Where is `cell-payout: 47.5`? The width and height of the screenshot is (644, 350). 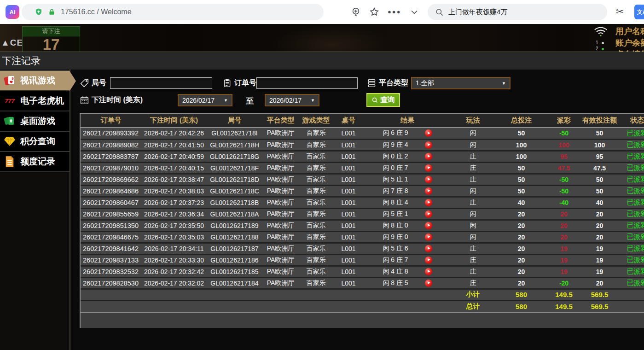
cell-payout: 47.5 is located at coordinates (564, 168).